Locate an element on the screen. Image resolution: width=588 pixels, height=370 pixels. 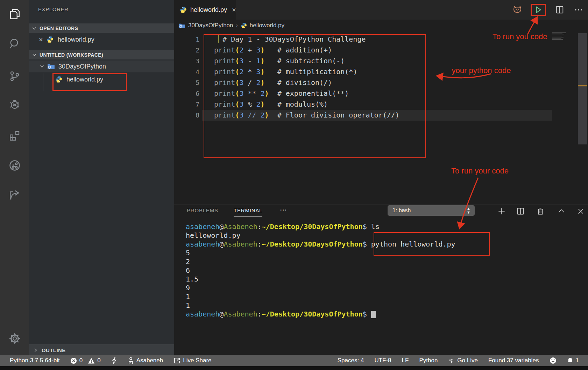
maximize-panel-icon is located at coordinates (561, 211).